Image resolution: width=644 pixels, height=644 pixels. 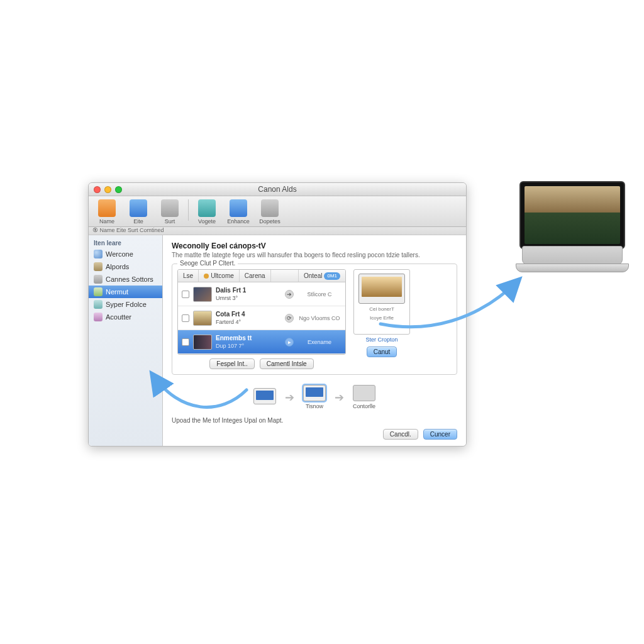 What do you see at coordinates (287, 364) in the screenshot?
I see `camentl-button: Camentl Intsle` at bounding box center [287, 364].